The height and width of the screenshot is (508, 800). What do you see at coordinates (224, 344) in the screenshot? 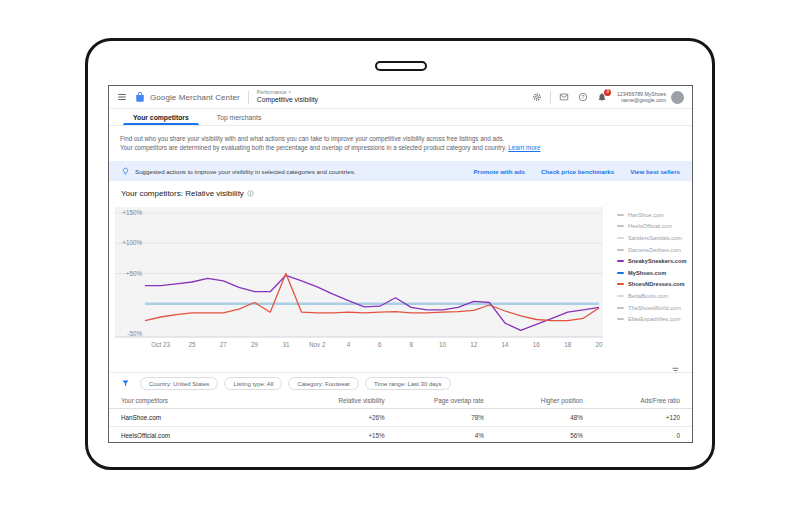
I see `x-axis-label: 27` at bounding box center [224, 344].